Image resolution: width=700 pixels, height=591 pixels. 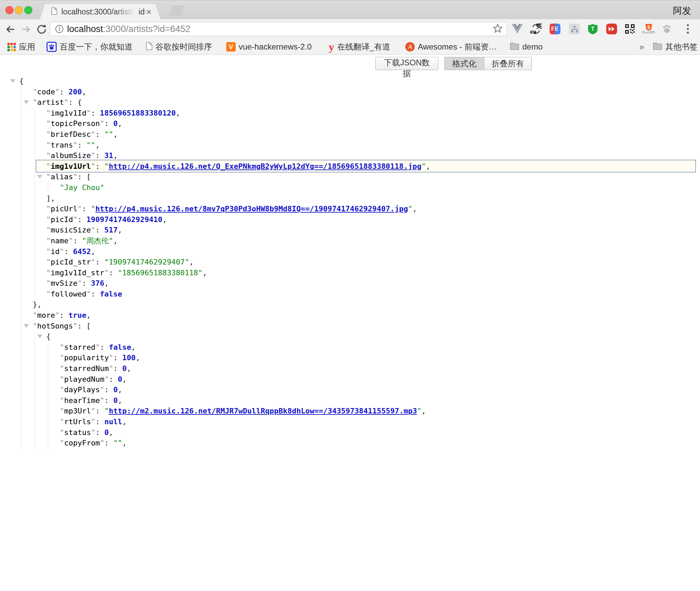 I want to click on json-key: more, so click(x=46, y=315).